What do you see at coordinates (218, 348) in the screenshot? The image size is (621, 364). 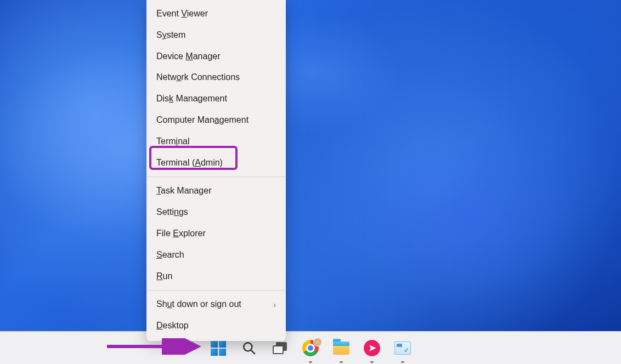 I see `windows-logo-icon` at bounding box center [218, 348].